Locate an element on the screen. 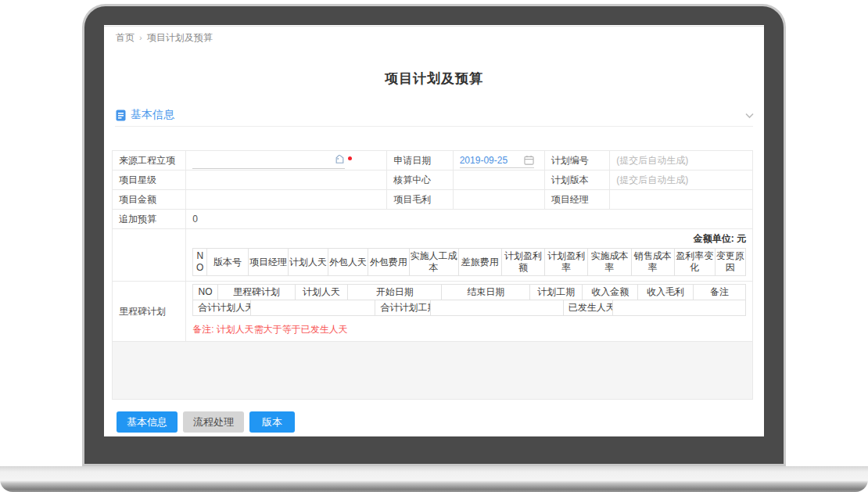 The image size is (868, 492). version-col-header: 销售成本率 is located at coordinates (652, 263).